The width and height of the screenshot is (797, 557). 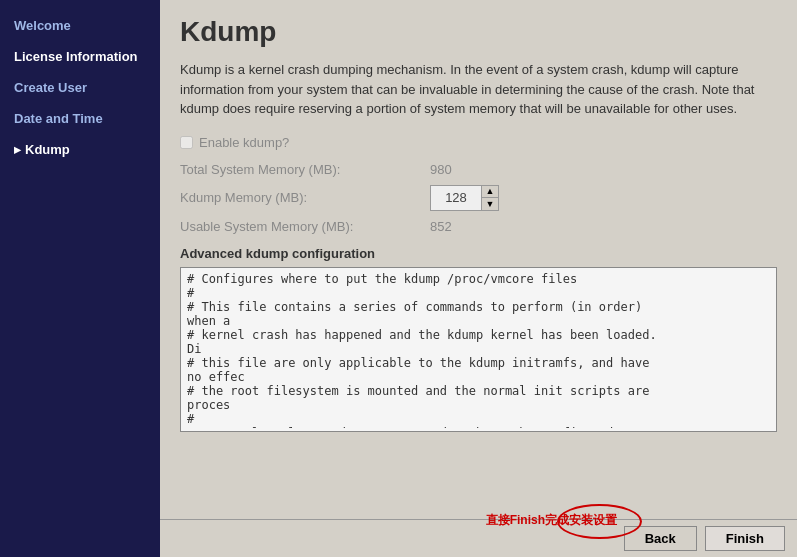 What do you see at coordinates (441, 226) in the screenshot?
I see `usable-memory-value: 852` at bounding box center [441, 226].